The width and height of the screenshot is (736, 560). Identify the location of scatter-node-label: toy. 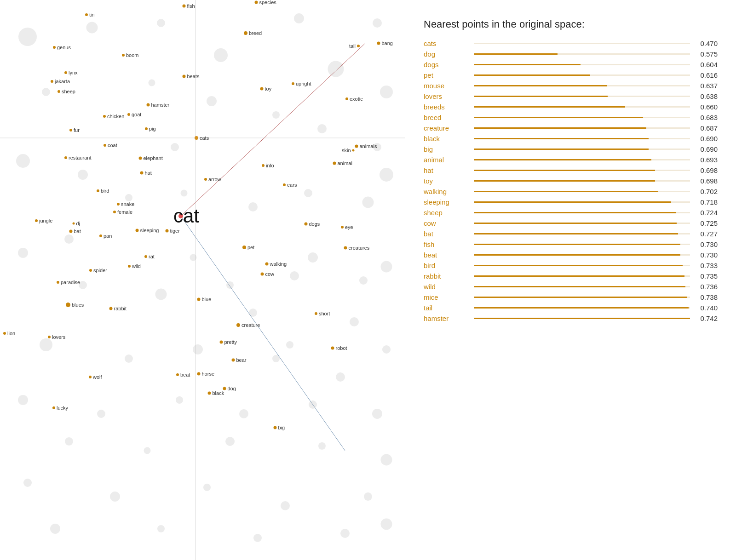
(269, 89).